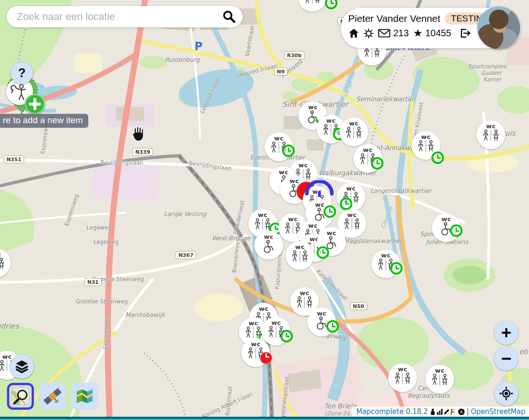 The height and width of the screenshot is (420, 529). What do you see at coordinates (440, 412) in the screenshot?
I see `attribution-bar: Mapcomplete 0.18.2 A | OpenStreetMap` at bounding box center [440, 412].